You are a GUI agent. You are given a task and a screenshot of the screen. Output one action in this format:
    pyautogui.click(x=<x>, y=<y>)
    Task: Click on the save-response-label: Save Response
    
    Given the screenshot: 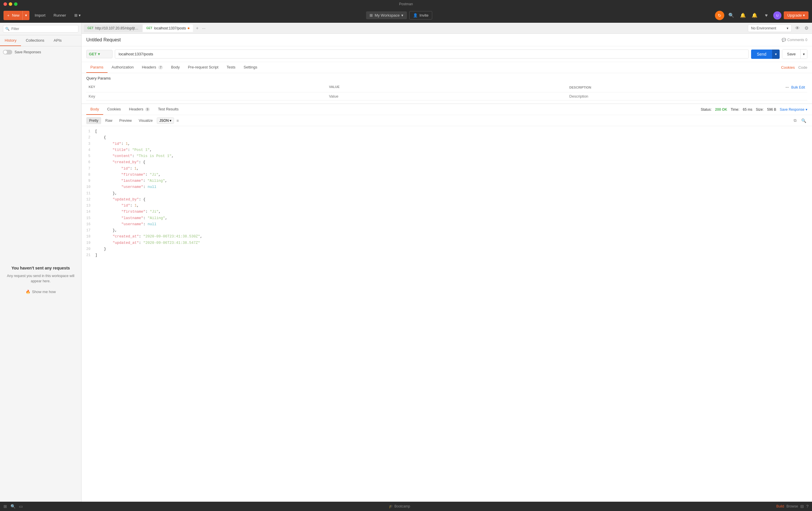 What is the action you would take?
    pyautogui.click(x=792, y=110)
    